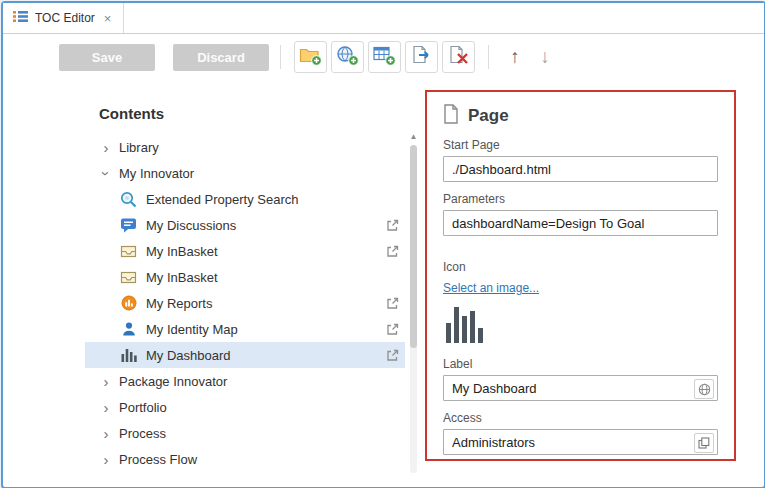  I want to click on toc-editor-icon, so click(20, 18).